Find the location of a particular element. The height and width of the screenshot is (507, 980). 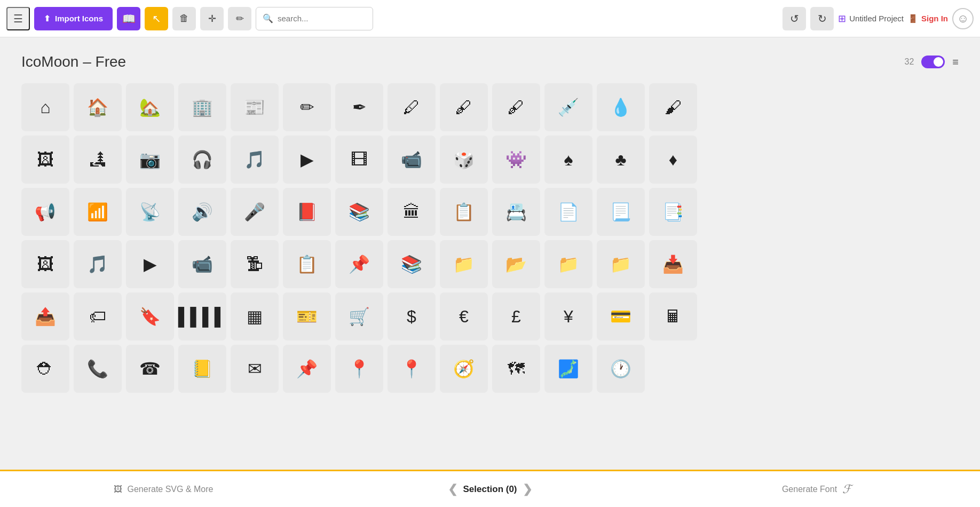

icon-dice: 🎲 is located at coordinates (464, 160).